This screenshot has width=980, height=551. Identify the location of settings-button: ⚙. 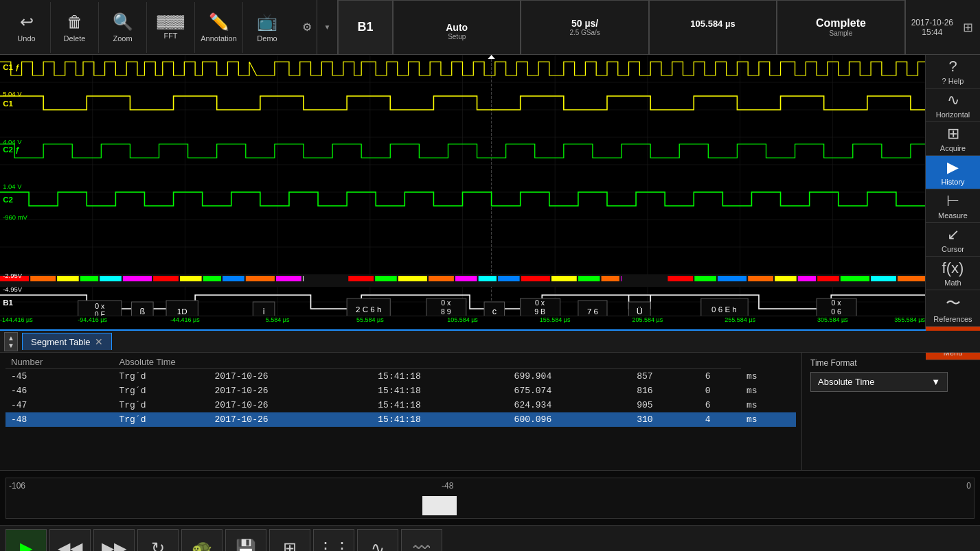
(307, 27).